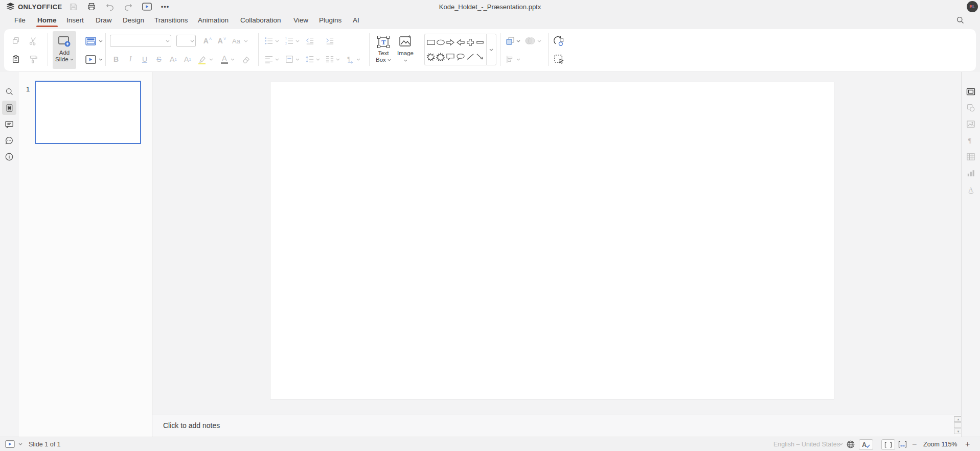 This screenshot has height=451, width=980. Describe the element at coordinates (90, 59) in the screenshot. I see `preview-button` at that location.